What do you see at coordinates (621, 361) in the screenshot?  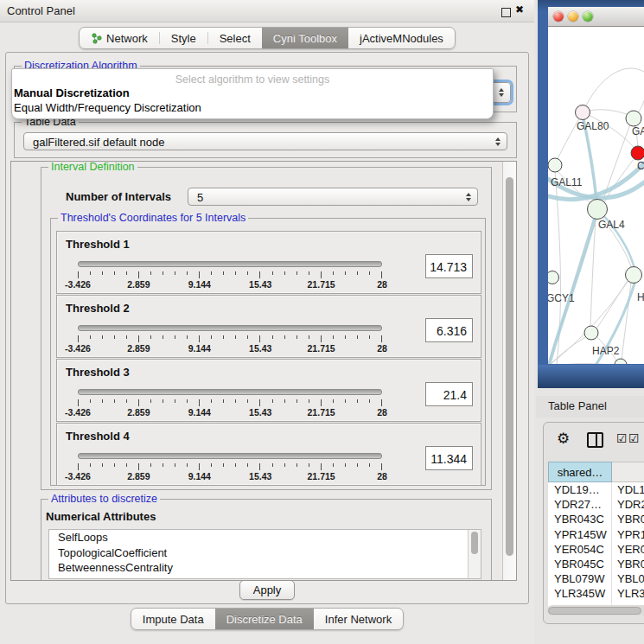 I see `network-node` at bounding box center [621, 361].